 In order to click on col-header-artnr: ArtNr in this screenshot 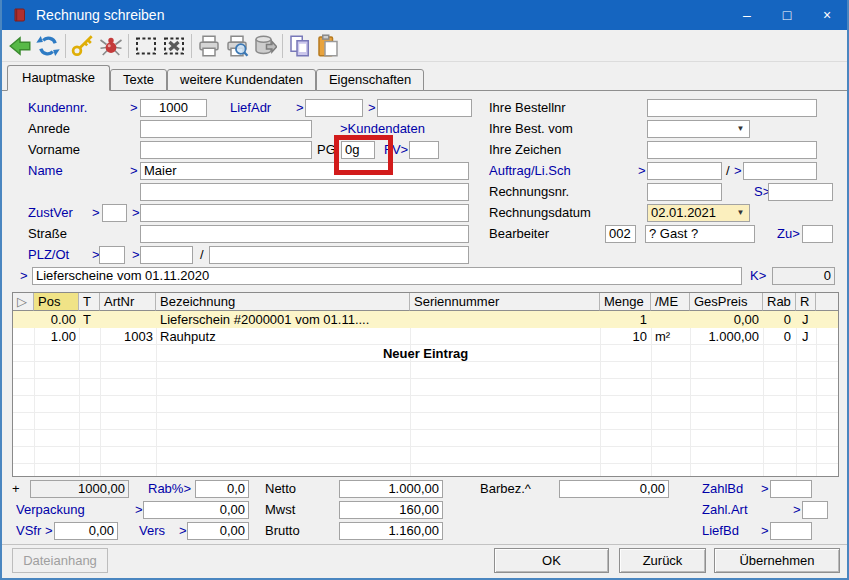, I will do `click(128, 302)`.